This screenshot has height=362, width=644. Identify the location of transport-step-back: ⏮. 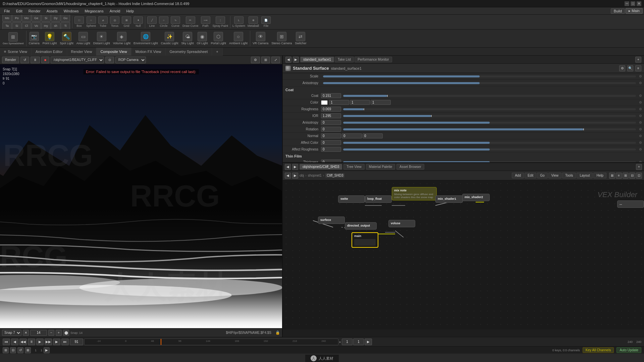
(6, 342).